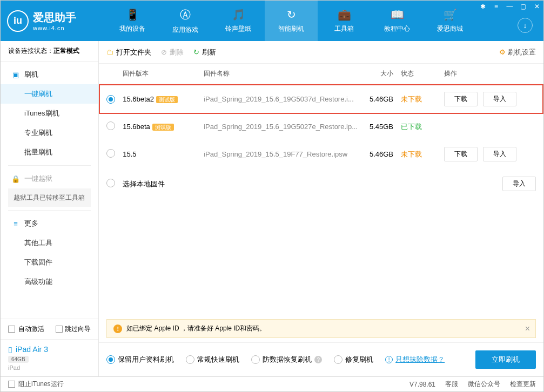  Describe the element at coordinates (523, 6) in the screenshot. I see `maximize-icon: ▢` at that location.